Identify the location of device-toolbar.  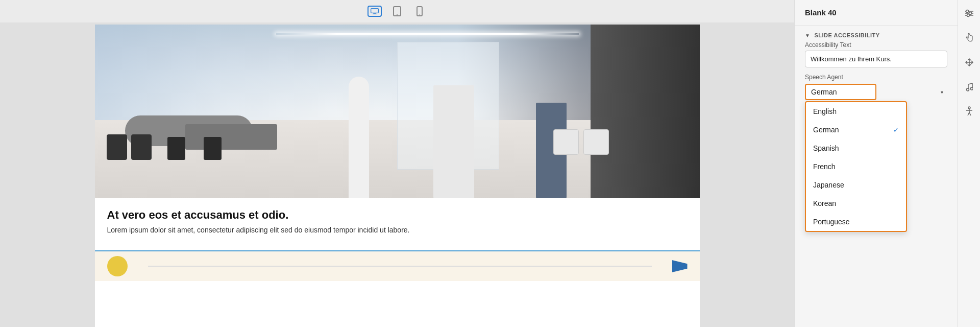
(397, 11).